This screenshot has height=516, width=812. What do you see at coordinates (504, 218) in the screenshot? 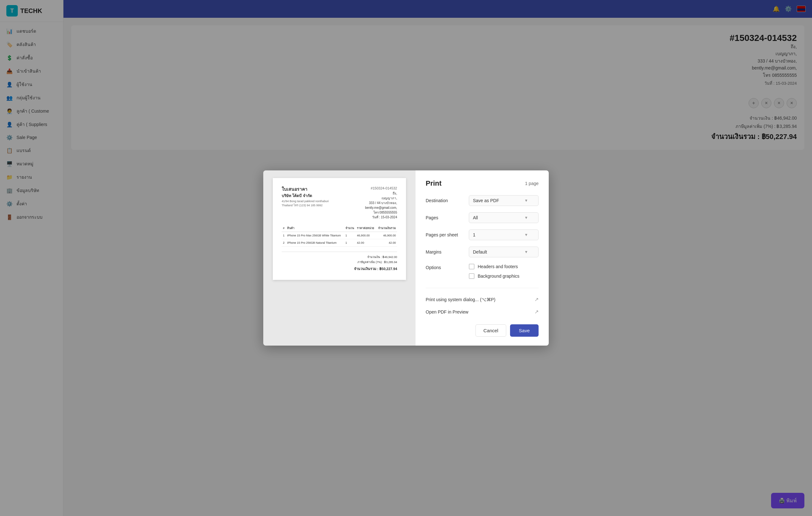
I see `pages-select-wrapper: All ▼` at bounding box center [504, 218].